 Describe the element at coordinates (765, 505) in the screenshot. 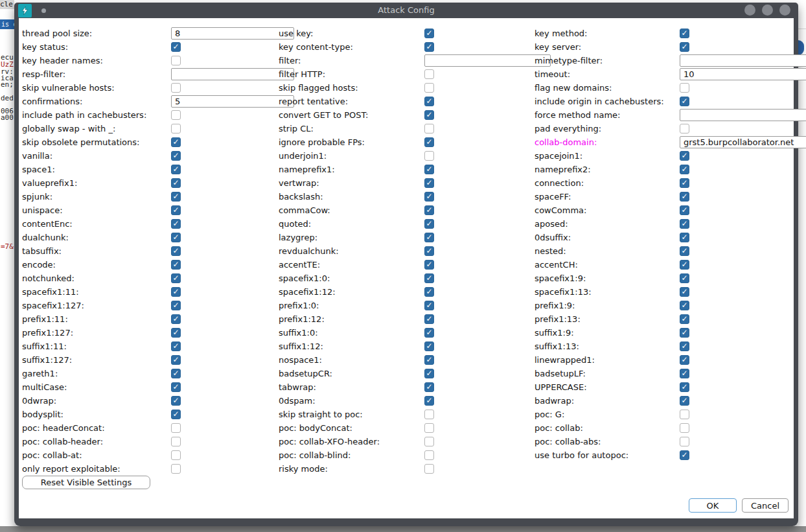

I see `cancel-button: Cancel` at that location.